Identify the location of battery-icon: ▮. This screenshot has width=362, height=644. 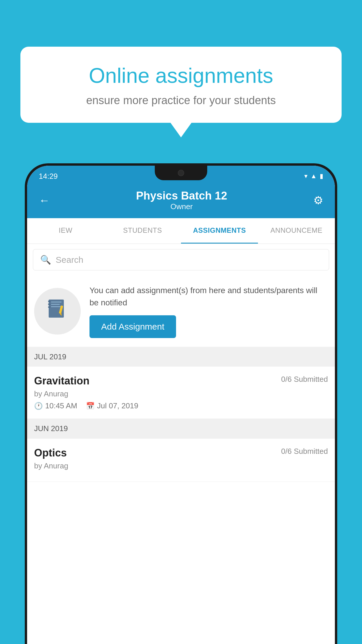
(321, 176).